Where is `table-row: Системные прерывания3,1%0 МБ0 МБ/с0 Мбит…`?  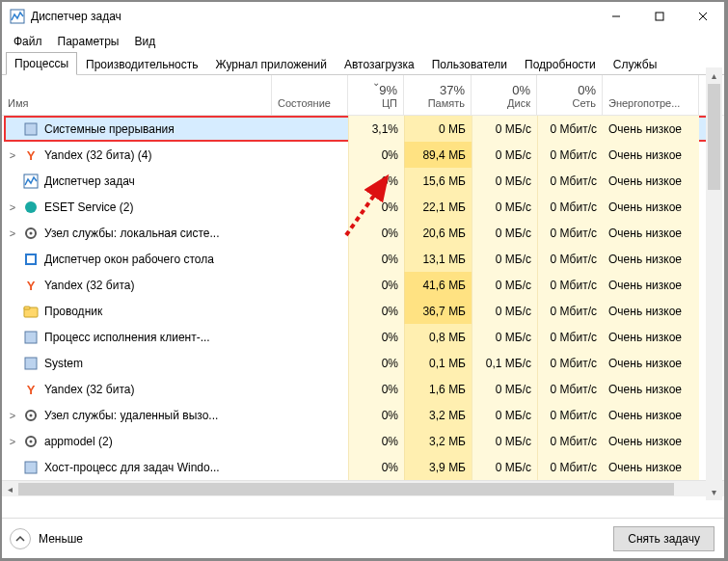
table-row: Системные прерывания3,1%0 МБ0 МБ/с0 Мбит… is located at coordinates (363, 129).